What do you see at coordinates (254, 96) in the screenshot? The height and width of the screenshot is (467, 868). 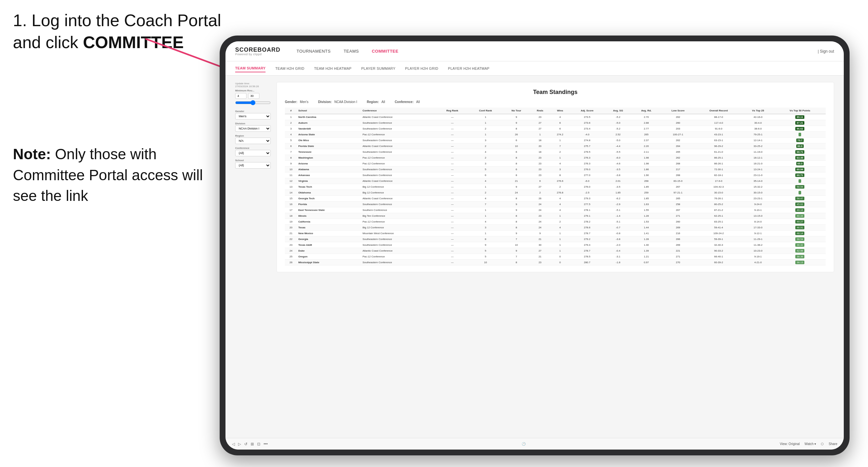 I see `min-rounds-max-input` at bounding box center [254, 96].